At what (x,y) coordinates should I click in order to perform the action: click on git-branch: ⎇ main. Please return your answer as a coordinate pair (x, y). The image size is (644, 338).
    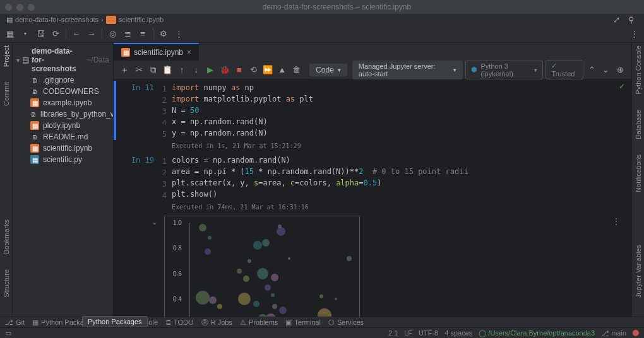
    Looking at the image, I should click on (614, 333).